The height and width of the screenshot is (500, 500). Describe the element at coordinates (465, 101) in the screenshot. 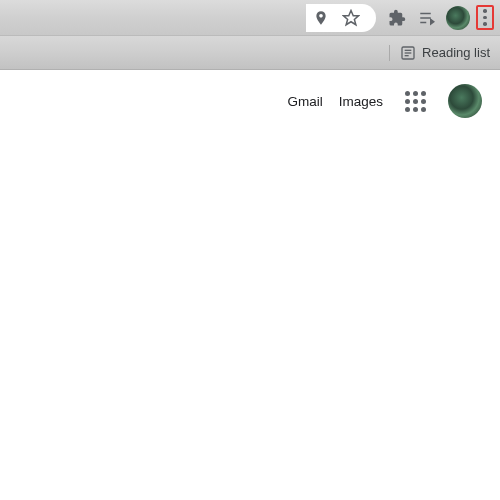

I see `profile-avatar-content` at that location.